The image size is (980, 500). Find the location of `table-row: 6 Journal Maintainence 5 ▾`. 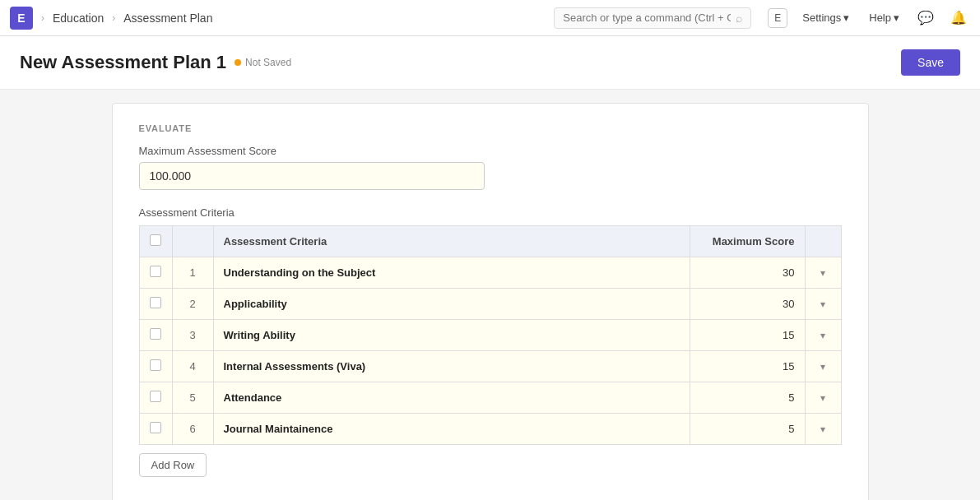

table-row: 6 Journal Maintainence 5 ▾ is located at coordinates (490, 429).